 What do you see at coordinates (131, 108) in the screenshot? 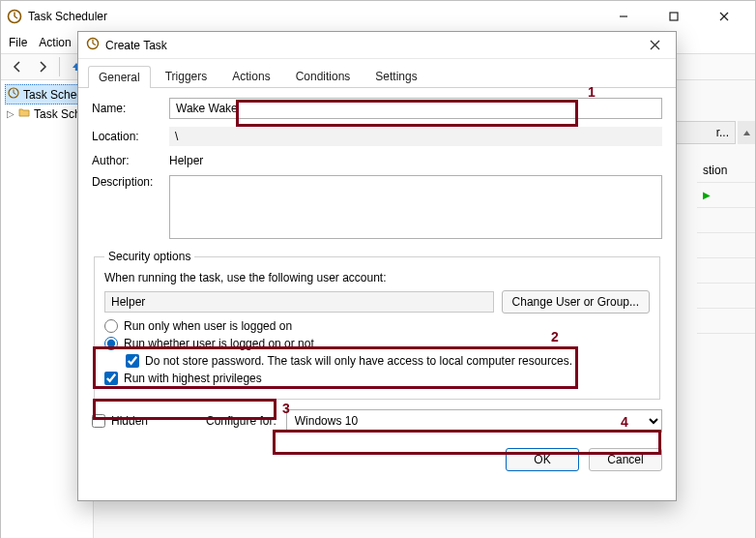
I see `name-label: Name:` at bounding box center [131, 108].